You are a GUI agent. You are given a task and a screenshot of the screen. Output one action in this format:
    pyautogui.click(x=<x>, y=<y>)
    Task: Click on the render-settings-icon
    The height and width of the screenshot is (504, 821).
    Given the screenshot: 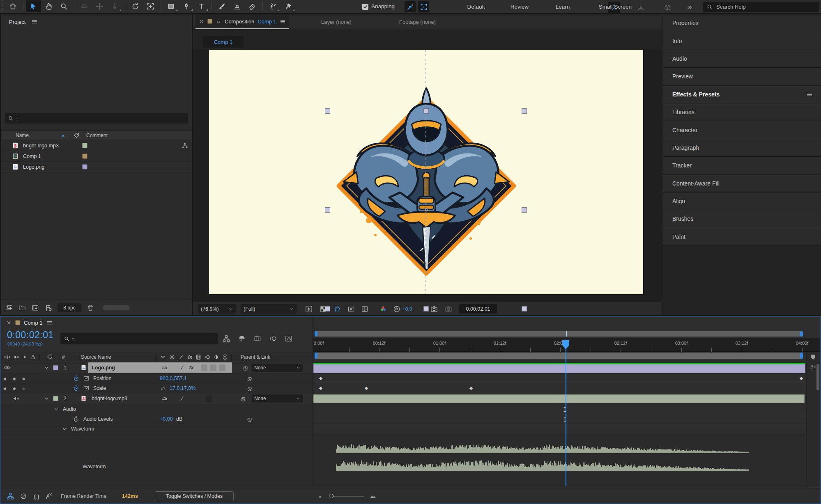 What is the action you would take?
    pyautogui.click(x=48, y=308)
    